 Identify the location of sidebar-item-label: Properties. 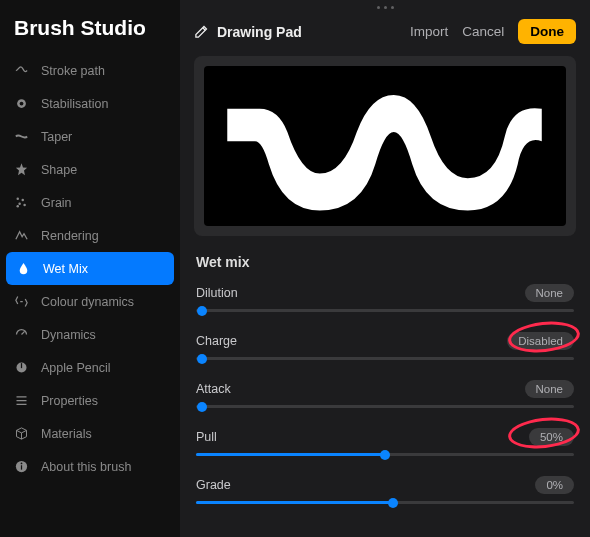
(70, 401).